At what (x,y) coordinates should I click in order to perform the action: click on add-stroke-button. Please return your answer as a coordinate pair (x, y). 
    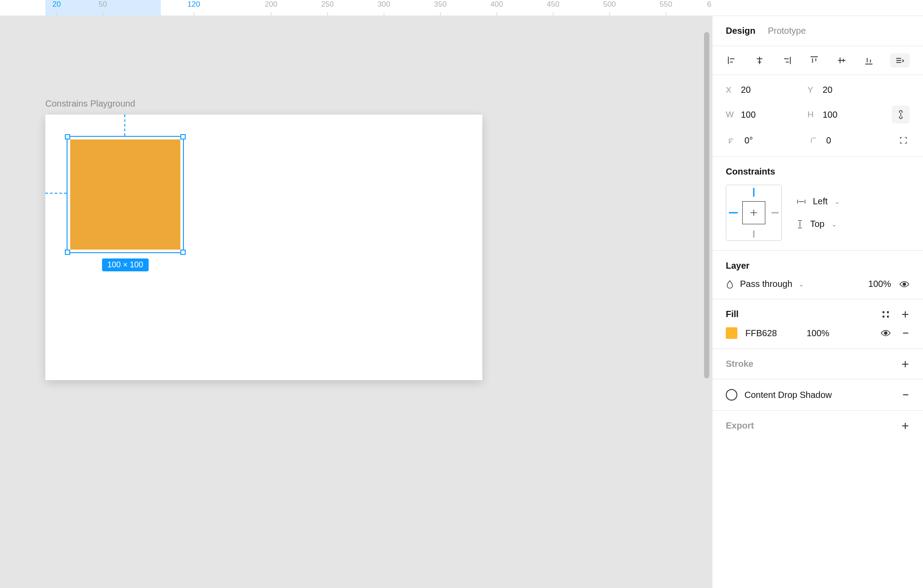
    Looking at the image, I should click on (905, 364).